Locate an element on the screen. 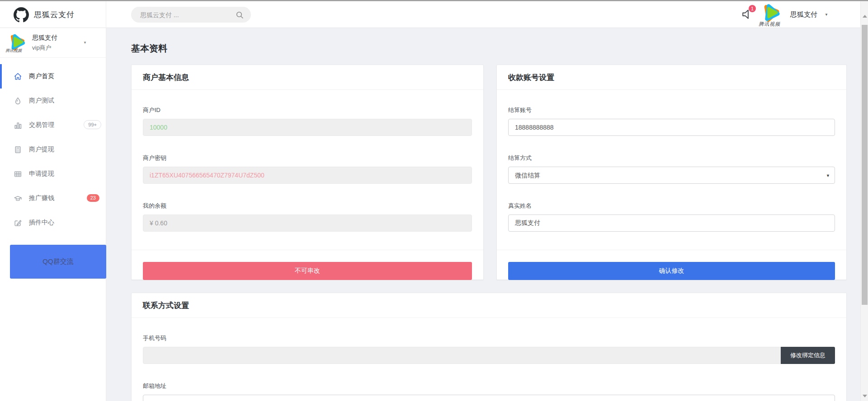 The image size is (868, 401). sidebar-item-merchant-test: 商户测试 is located at coordinates (53, 101).